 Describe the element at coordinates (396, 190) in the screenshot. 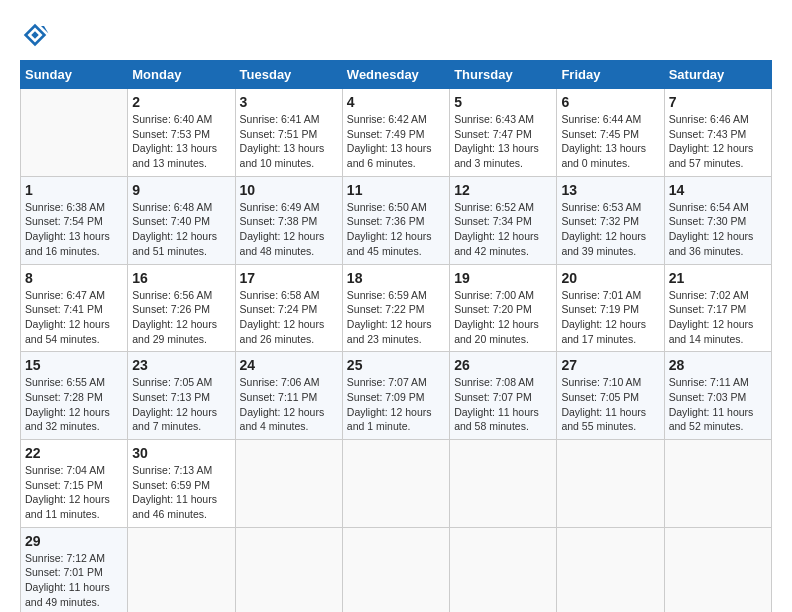

I see `day-number: 11` at that location.